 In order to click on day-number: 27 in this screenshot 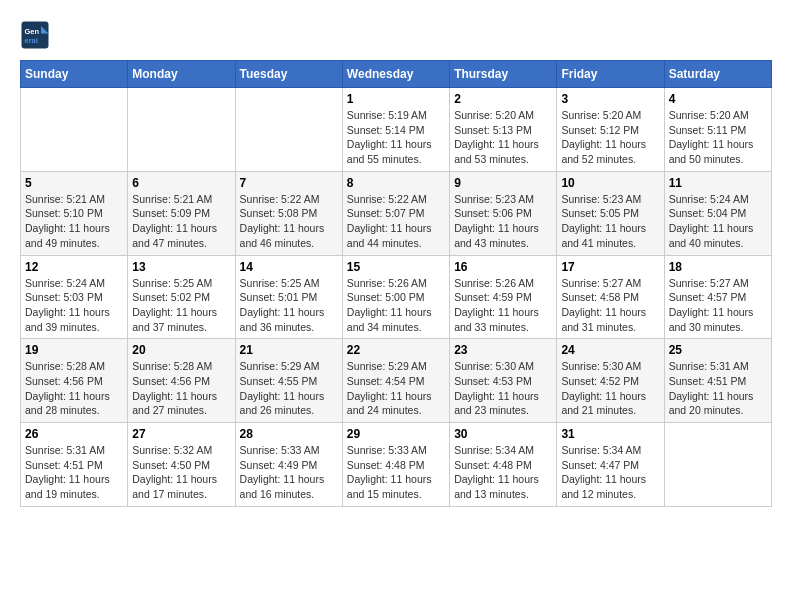, I will do `click(181, 434)`.